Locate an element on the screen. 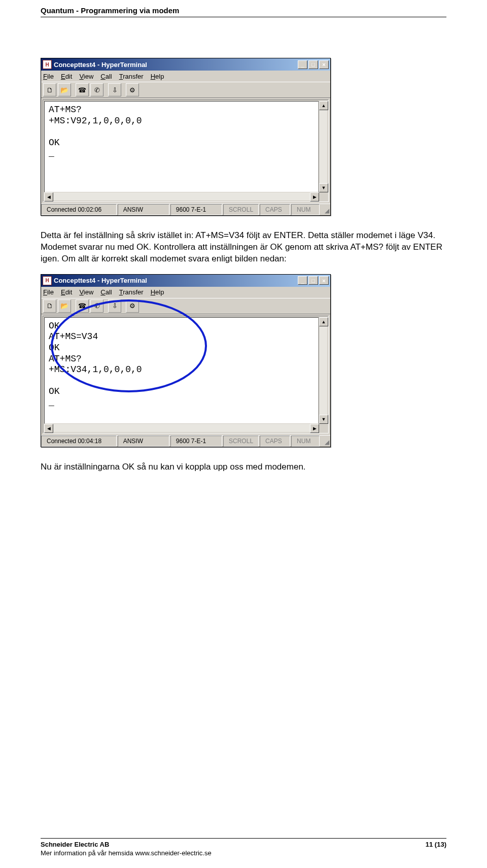 The height and width of the screenshot is (868, 487). status-connected: Connected 00:04:18 is located at coordinates (74, 441).